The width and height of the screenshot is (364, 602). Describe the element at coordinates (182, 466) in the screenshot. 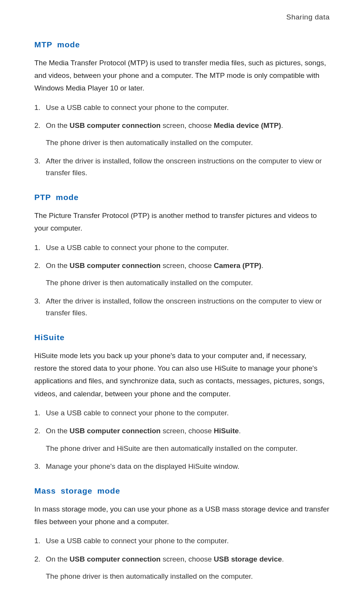

I see `step-item: Manage your phone's data on the displaye…` at that location.